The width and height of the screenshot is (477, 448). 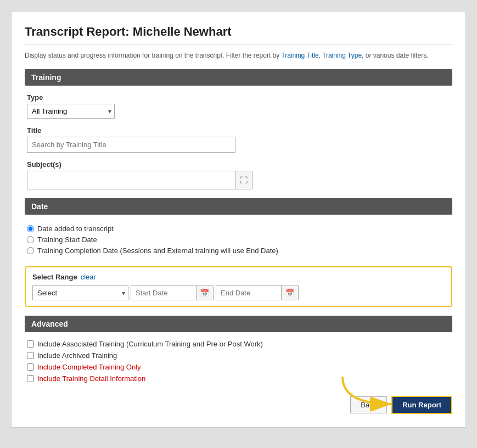 I want to click on training-title-link: Training Title, so click(x=300, y=55).